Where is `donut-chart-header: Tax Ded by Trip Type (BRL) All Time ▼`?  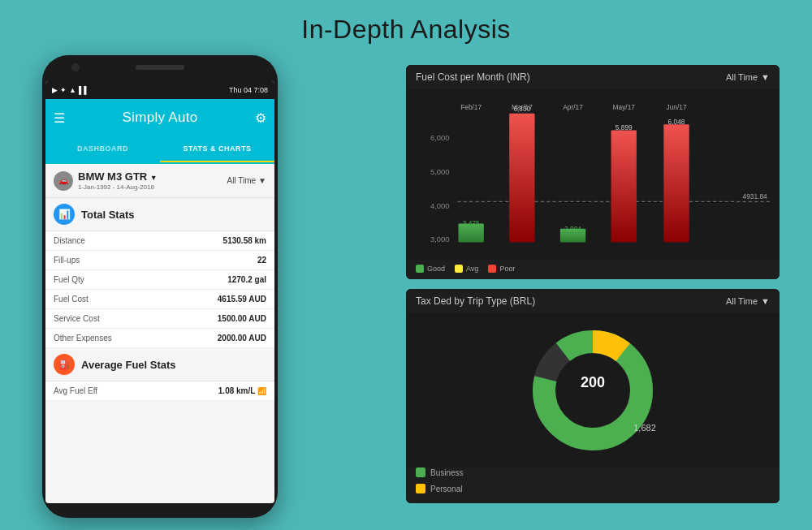
donut-chart-header: Tax Ded by Trip Type (BRL) All Time ▼ is located at coordinates (593, 301).